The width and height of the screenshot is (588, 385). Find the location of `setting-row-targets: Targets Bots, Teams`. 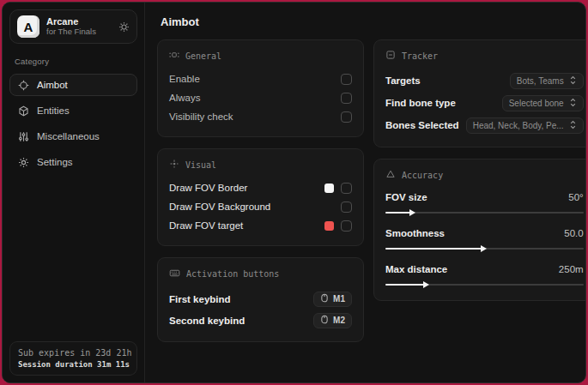

setting-row-targets: Targets Bots, Teams is located at coordinates (484, 81).